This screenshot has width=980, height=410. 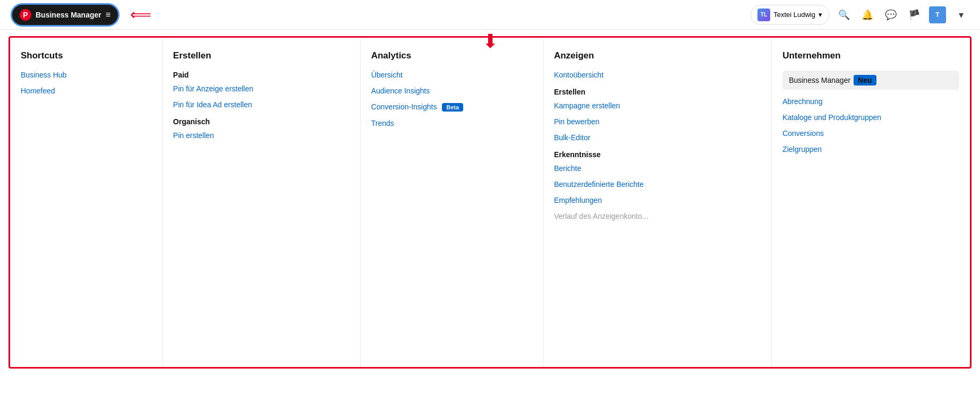 What do you see at coordinates (81, 15) in the screenshot?
I see `header-left: P Business Manager ≡ ⟸` at bounding box center [81, 15].